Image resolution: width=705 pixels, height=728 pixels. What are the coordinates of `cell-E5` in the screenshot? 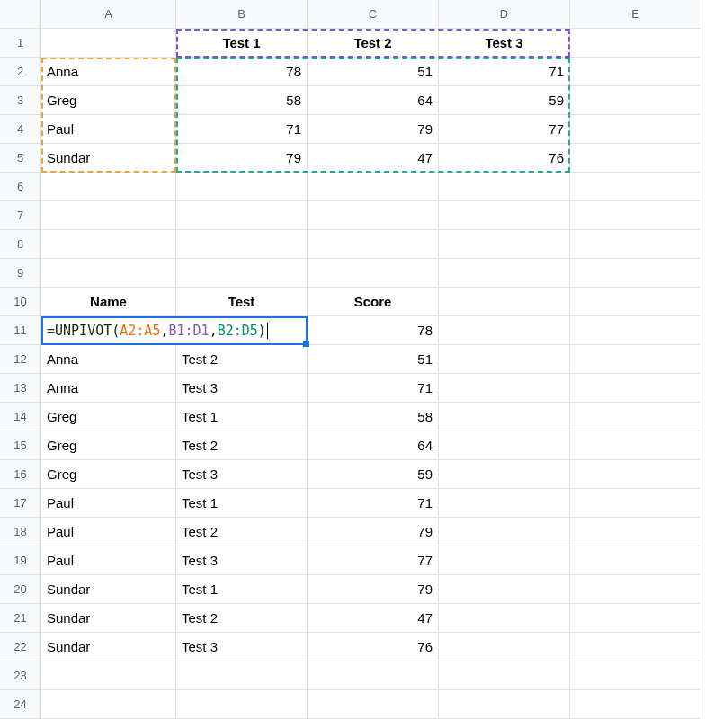 It's located at (636, 158).